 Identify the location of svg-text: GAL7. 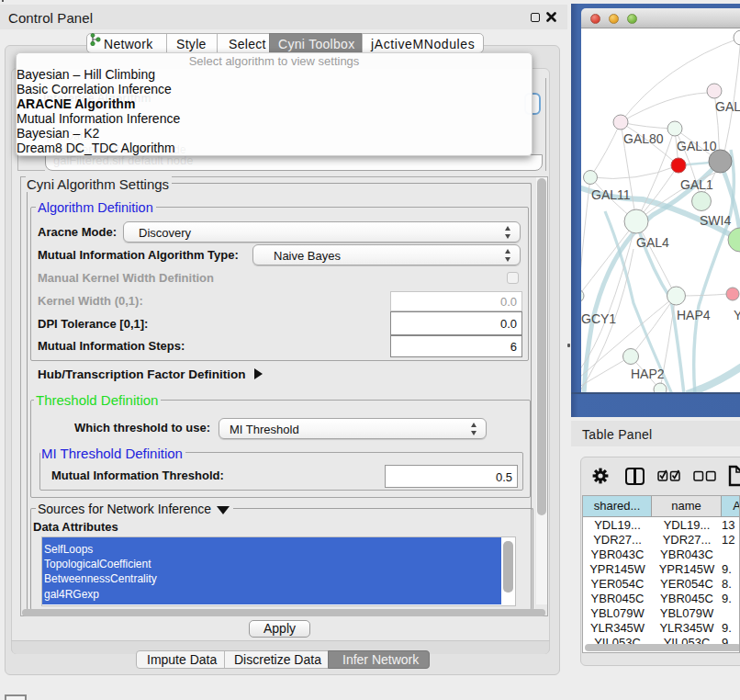
(727, 107).